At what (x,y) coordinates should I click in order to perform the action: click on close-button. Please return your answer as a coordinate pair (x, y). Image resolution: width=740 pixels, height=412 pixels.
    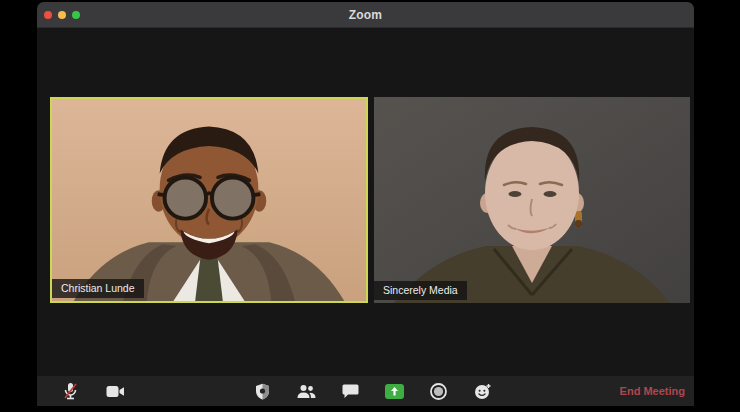
    Looking at the image, I should click on (48, 15).